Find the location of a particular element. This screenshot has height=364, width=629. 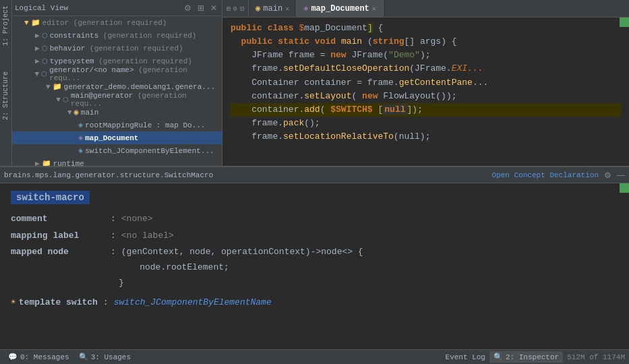

inspector-tab: 🔍 2: Inspector is located at coordinates (526, 357).